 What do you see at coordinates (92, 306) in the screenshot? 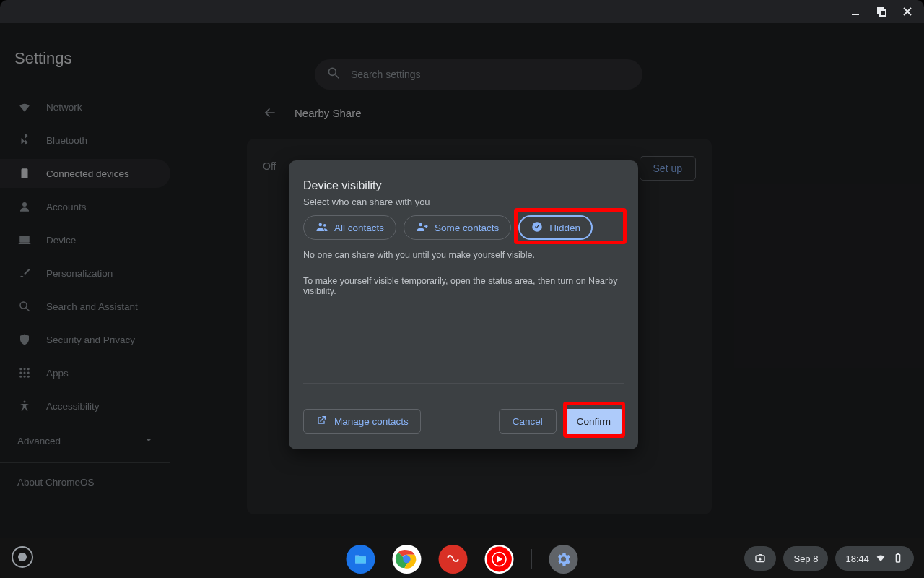
I see `sidebar-item-label: Search and Assistant` at bounding box center [92, 306].